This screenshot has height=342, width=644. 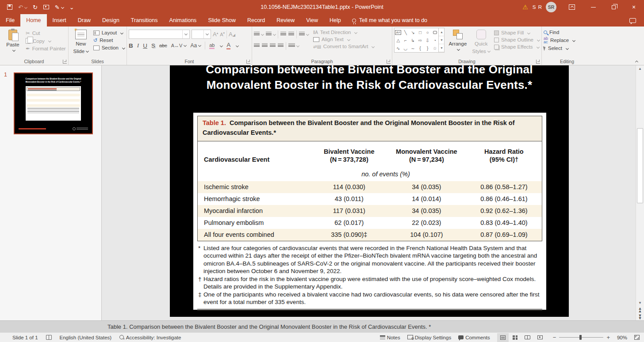 I want to click on scroll-down-button: ▼, so click(x=640, y=303).